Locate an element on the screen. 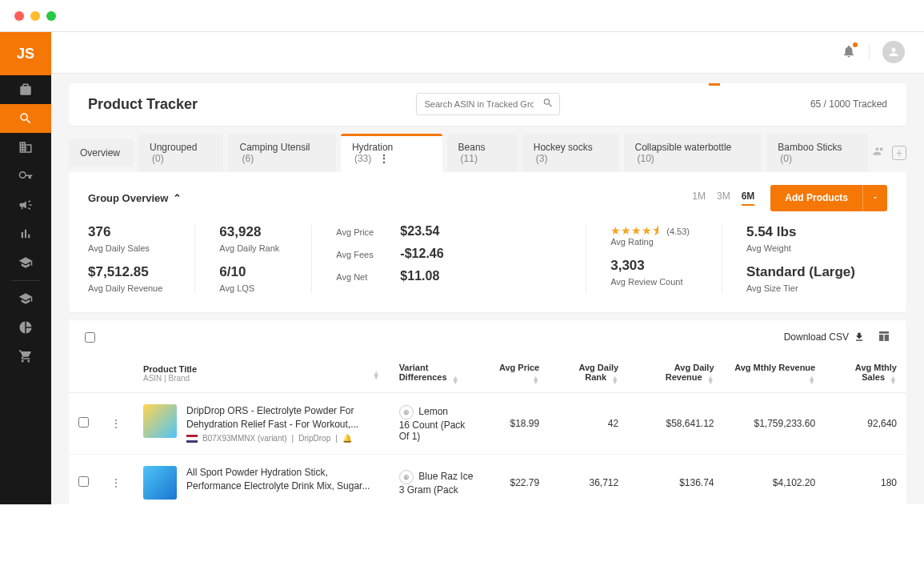  window-minimize-icon is located at coordinates (35, 16).